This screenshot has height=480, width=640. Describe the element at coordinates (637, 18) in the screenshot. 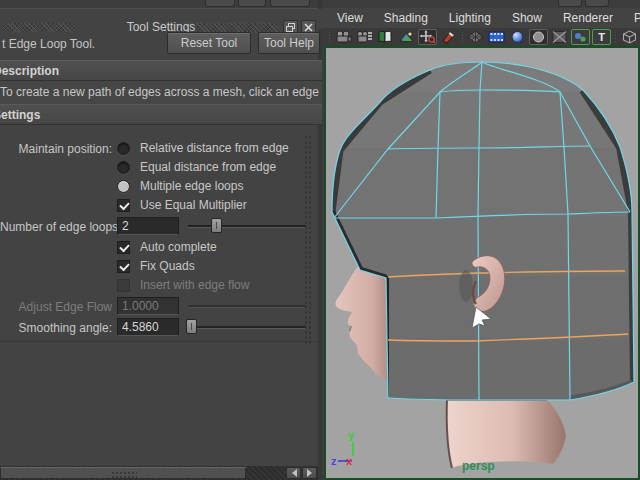

I see `menu-panels: Panels` at that location.